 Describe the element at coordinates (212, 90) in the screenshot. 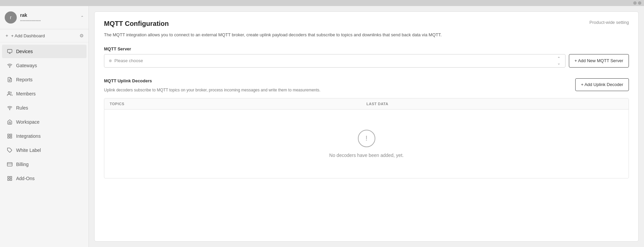

I see `uplink-decoders-subtitle: Uplink decoders subscribe to MQTT topics…` at that location.